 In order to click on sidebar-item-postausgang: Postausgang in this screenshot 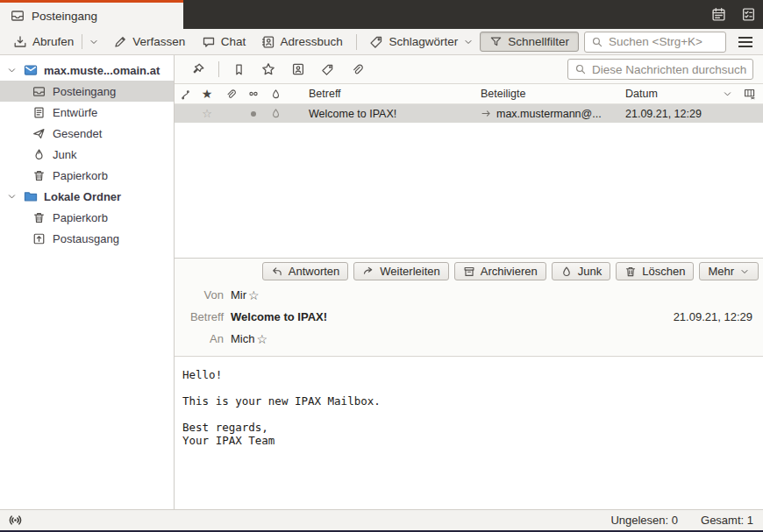, I will do `click(87, 238)`.